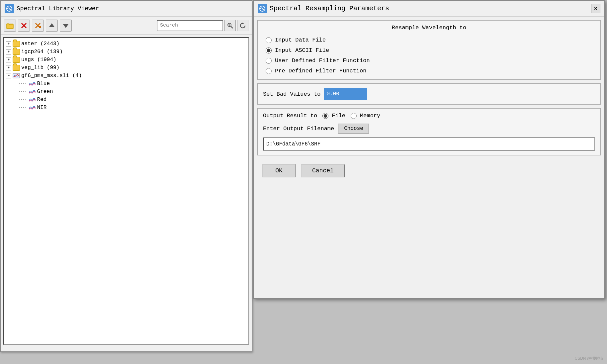 Image resolution: width=607 pixels, height=364 pixels. Describe the element at coordinates (66, 26) in the screenshot. I see `down-button` at that location.